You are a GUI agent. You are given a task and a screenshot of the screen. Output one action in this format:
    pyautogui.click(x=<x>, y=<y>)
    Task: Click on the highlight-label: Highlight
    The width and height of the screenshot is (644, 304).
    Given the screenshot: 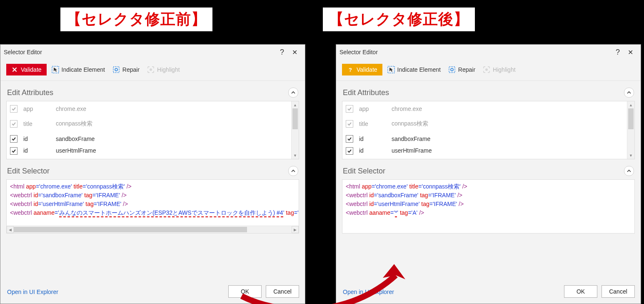 What is the action you would take?
    pyautogui.click(x=504, y=70)
    